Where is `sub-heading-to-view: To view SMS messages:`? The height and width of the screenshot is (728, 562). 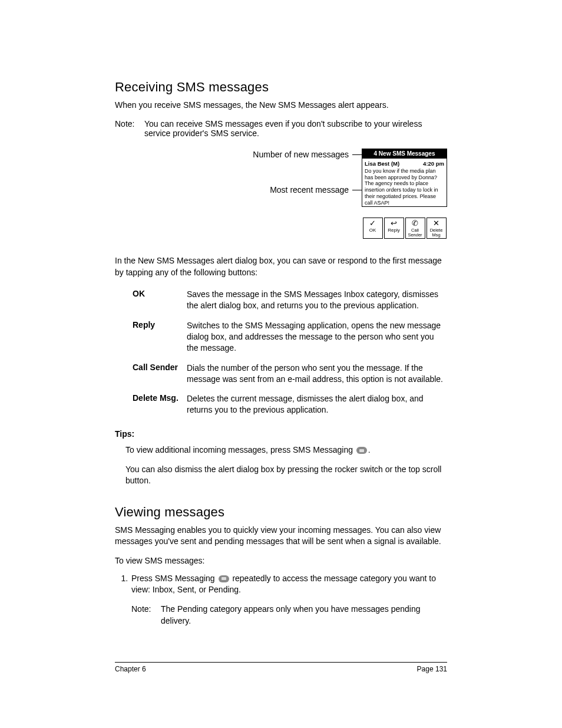 sub-heading-to-view: To view SMS messages: is located at coordinates (281, 561).